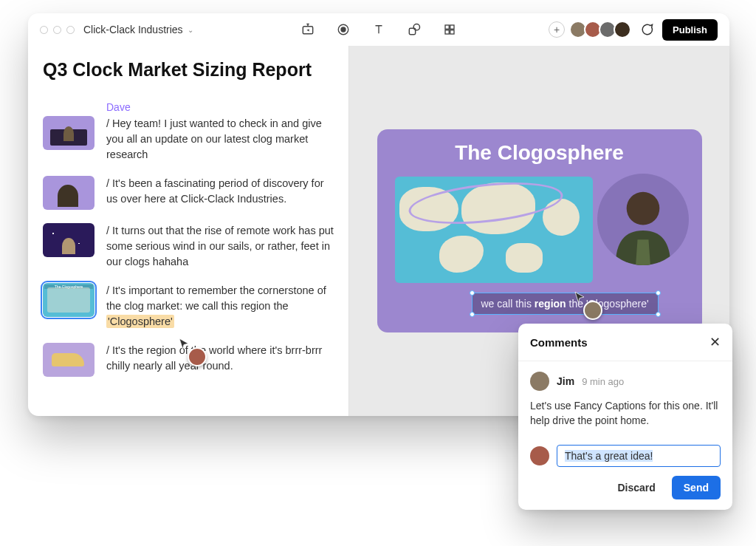  What do you see at coordinates (379, 30) in the screenshot?
I see `topbar: Click-Clack Industries ⌄ +` at bounding box center [379, 30].